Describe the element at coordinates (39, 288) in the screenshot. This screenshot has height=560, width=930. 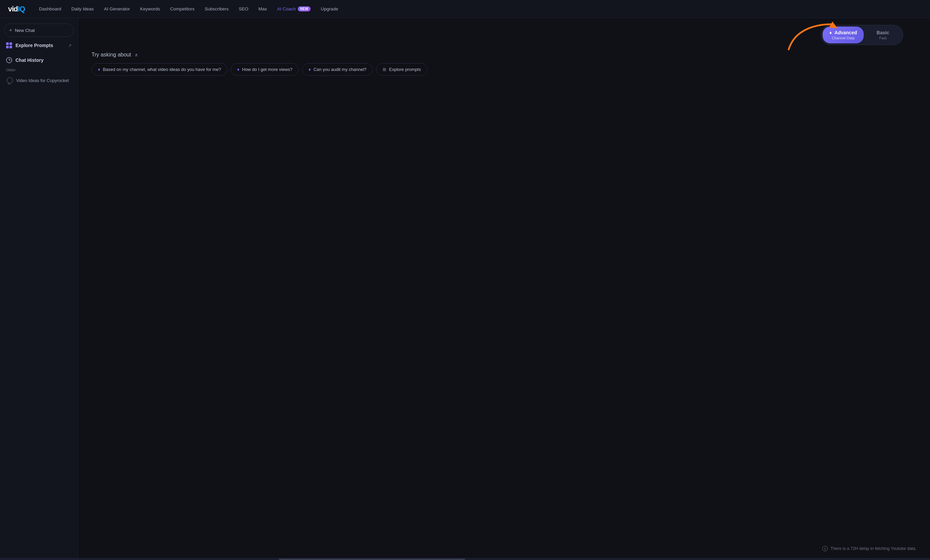
I see `sidebar: + New Chat Explore Prompts ↗ Chat Histor…` at that location.